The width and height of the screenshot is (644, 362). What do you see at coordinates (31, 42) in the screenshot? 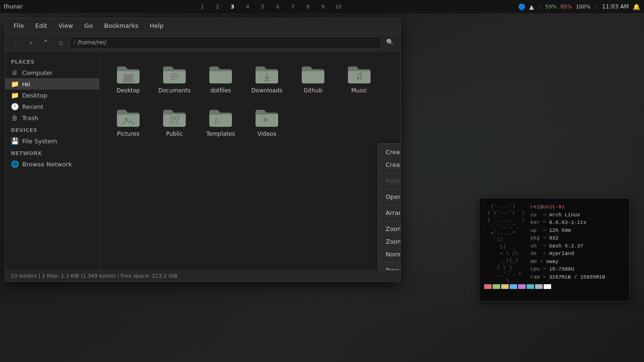
I see `forward-button: ›` at bounding box center [31, 42].